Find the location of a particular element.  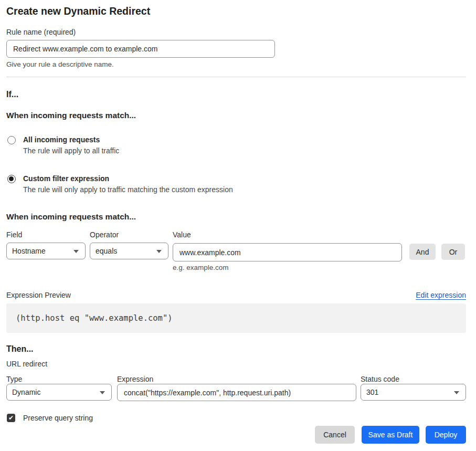

radio-label: Custom filter expression is located at coordinates (128, 179).